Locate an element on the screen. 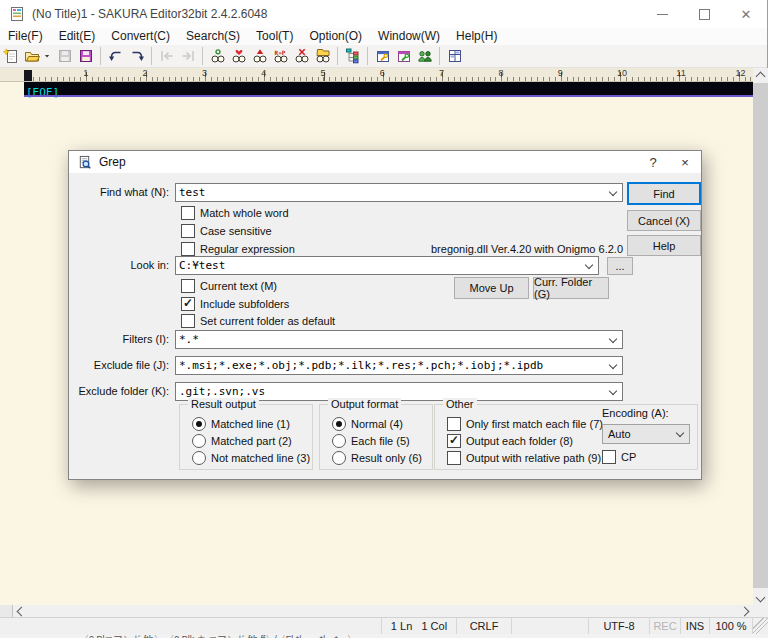  horizontal-scrollbar is located at coordinates (376, 611).